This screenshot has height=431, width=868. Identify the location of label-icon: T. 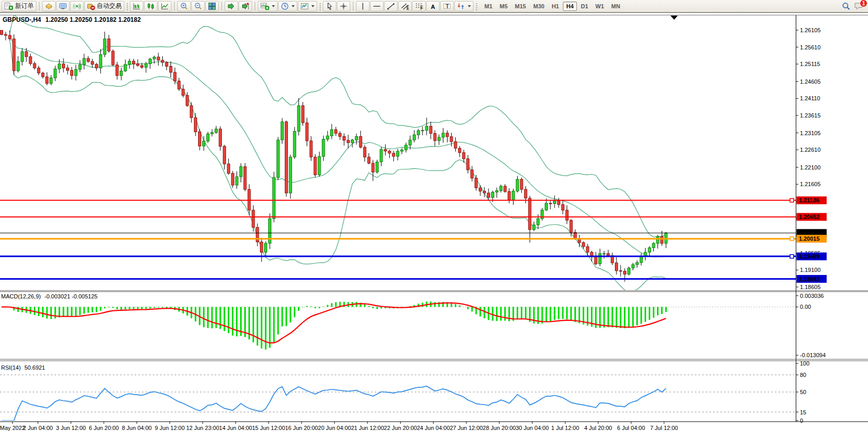
(447, 6).